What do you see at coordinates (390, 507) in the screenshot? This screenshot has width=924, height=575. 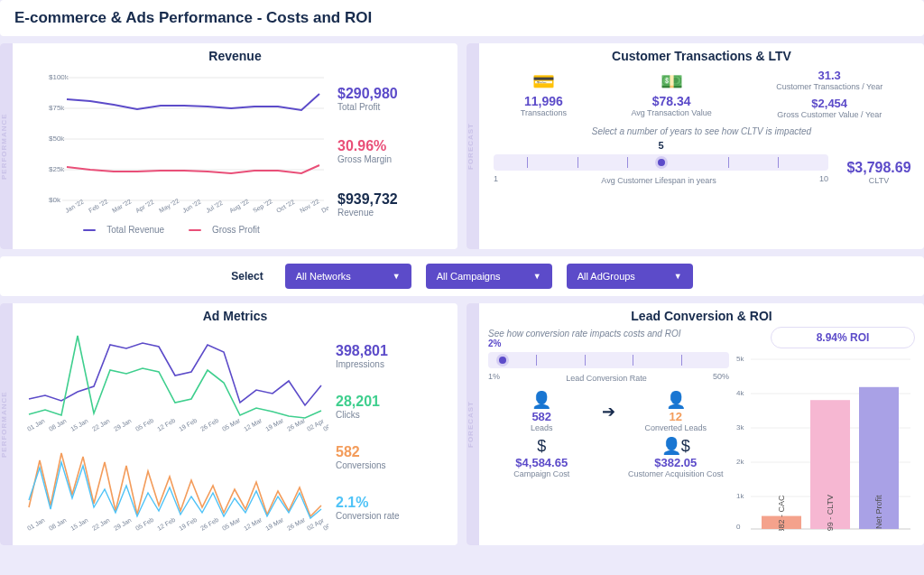 I see `stat-convrate: 2.1% Conversion rate` at bounding box center [390, 507].